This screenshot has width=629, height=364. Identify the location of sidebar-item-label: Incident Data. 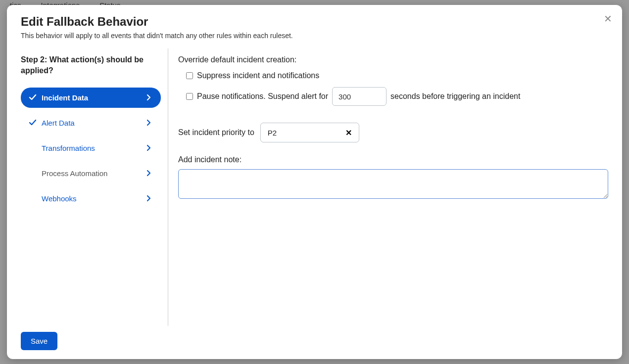
(65, 98).